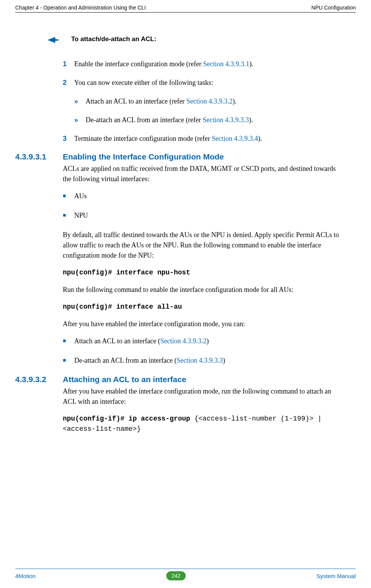 This screenshot has width=371, height=588. What do you see at coordinates (202, 40) in the screenshot?
I see `procedure-callout: To attach/de-attach an ACL:` at bounding box center [202, 40].